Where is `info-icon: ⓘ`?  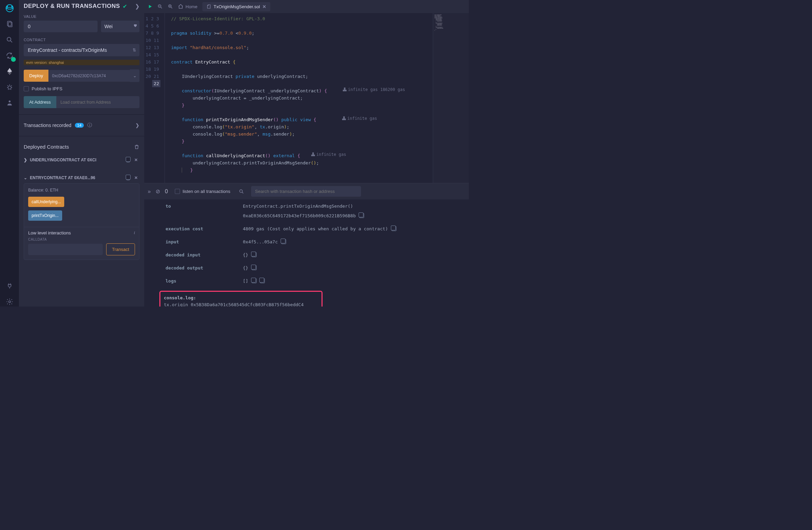 info-icon: ⓘ is located at coordinates (90, 125).